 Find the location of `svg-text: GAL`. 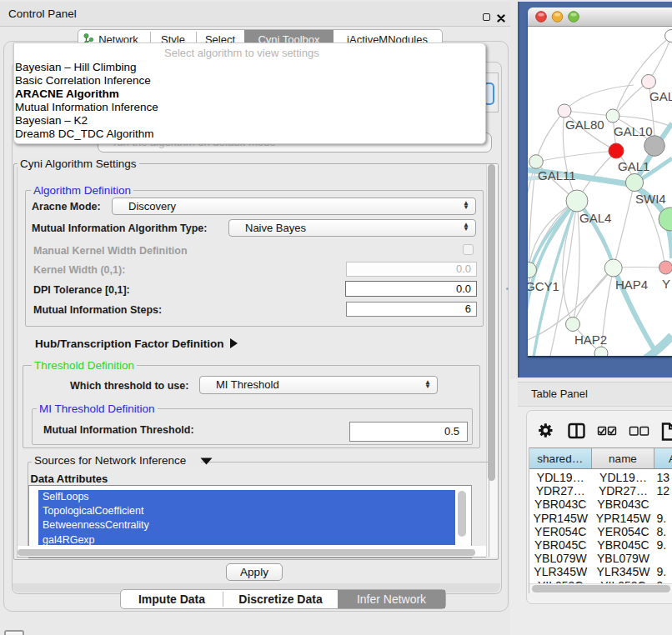

svg-text: GAL is located at coordinates (660, 97).